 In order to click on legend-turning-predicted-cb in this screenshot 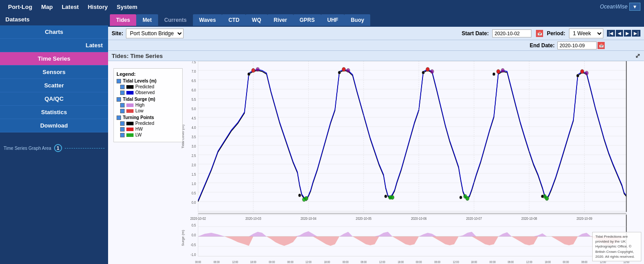, I will do `click(122, 124)`.